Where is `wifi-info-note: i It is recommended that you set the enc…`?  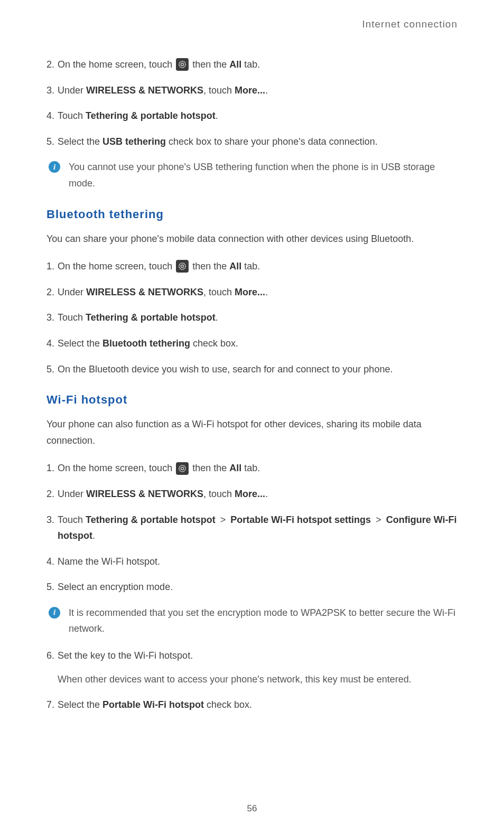
wifi-info-note: i It is recommended that you set the enc… is located at coordinates (252, 621).